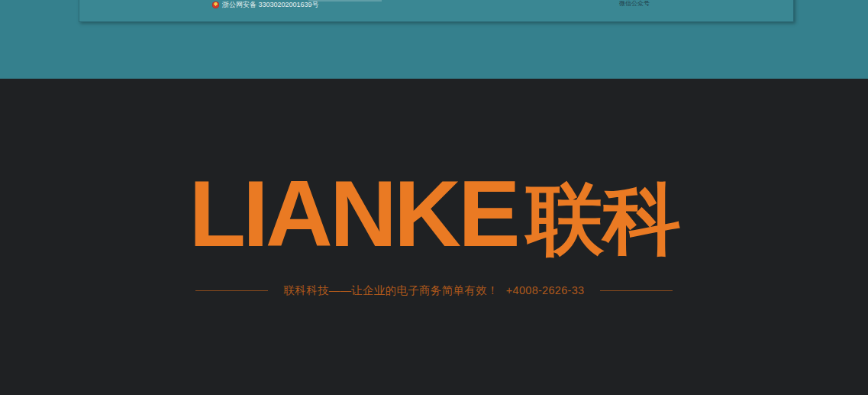  I want to click on beian-number-label: 浙公网安备 33030202001639号, so click(270, 5).